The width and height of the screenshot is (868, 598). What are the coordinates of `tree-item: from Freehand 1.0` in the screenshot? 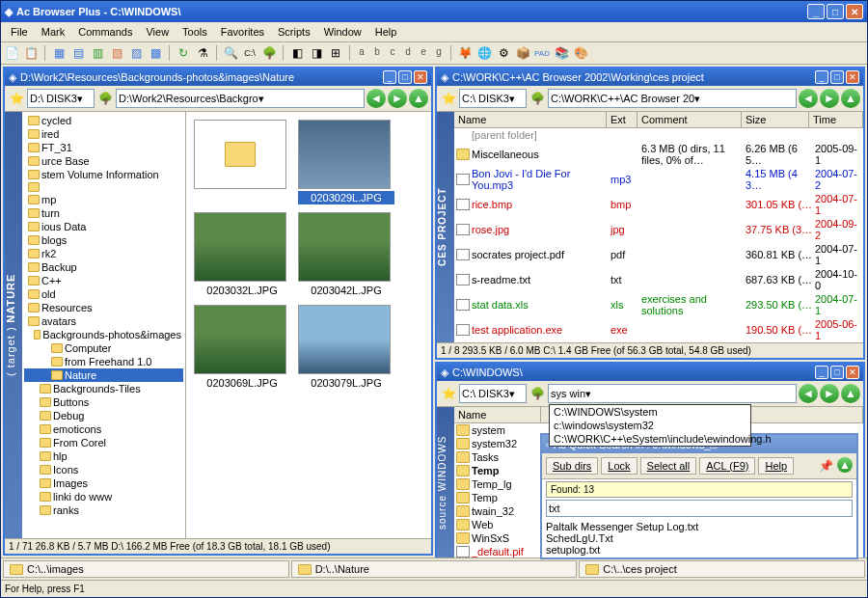 It's located at (104, 362).